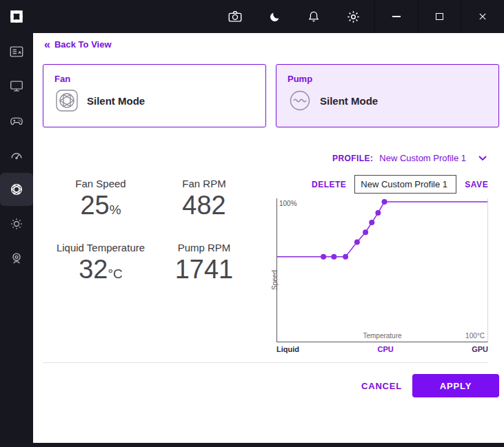 This screenshot has width=504, height=447. Describe the element at coordinates (17, 155) in the screenshot. I see `gauge-icon` at that location.